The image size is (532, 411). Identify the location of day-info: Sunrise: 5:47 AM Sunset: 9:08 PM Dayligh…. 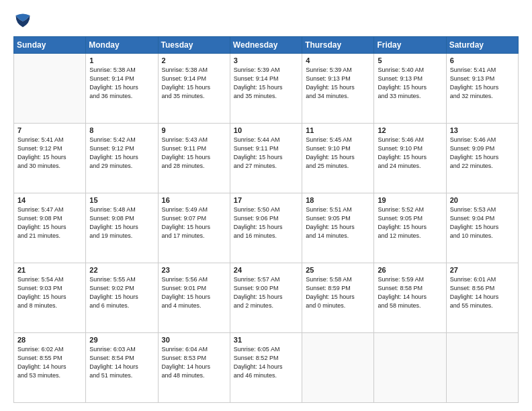
(50, 223).